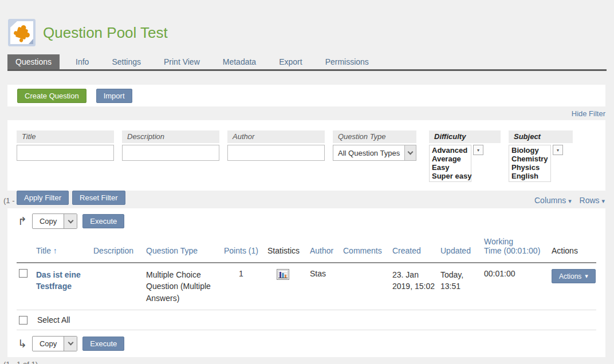  I want to click on action-toolbar: Create Question Import, so click(306, 96).